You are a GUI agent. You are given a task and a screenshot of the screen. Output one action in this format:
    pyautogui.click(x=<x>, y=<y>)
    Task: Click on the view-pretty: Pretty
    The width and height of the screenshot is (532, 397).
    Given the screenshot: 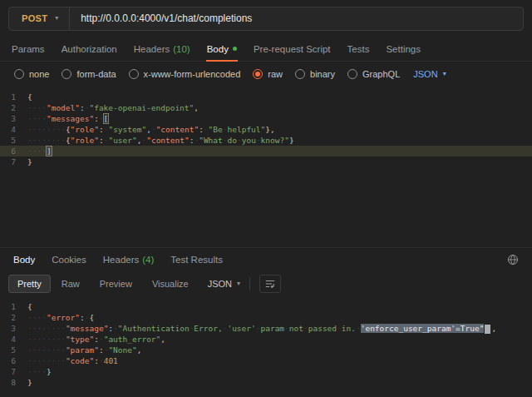 What is the action you would take?
    pyautogui.click(x=30, y=284)
    